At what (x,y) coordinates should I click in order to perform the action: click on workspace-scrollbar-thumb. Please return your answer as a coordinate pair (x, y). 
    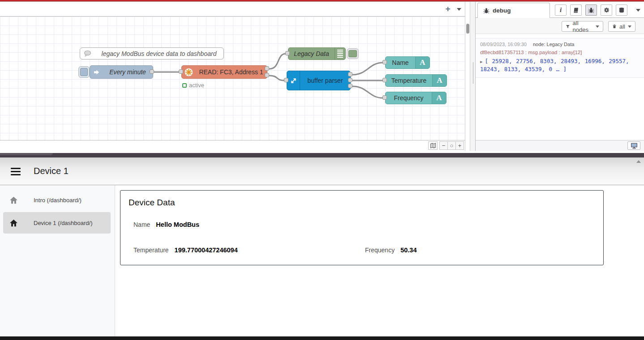
    Looking at the image, I should click on (468, 29).